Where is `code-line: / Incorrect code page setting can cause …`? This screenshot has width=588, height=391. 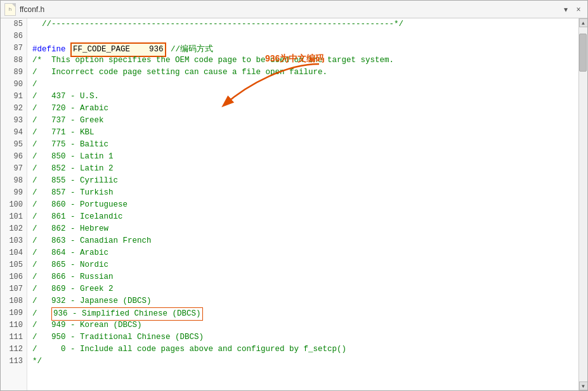
code-line: / Incorrect code page setting can cause … is located at coordinates (306, 72).